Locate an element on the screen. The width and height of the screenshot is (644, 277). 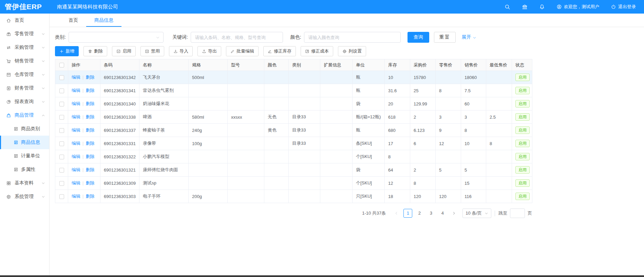
table-row: 编辑|删除6901236301342飞天茅台500ml瓶101578018060… is located at coordinates (294, 77).